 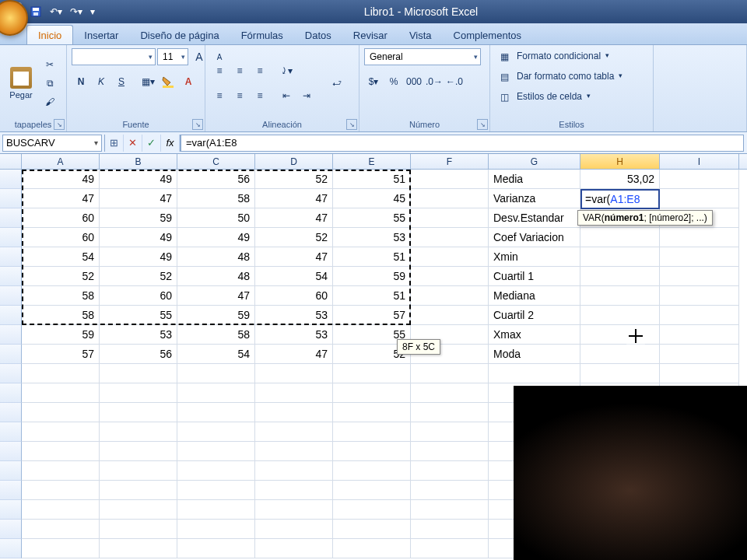 I want to click on cell: Xmin, so click(x=535, y=257).